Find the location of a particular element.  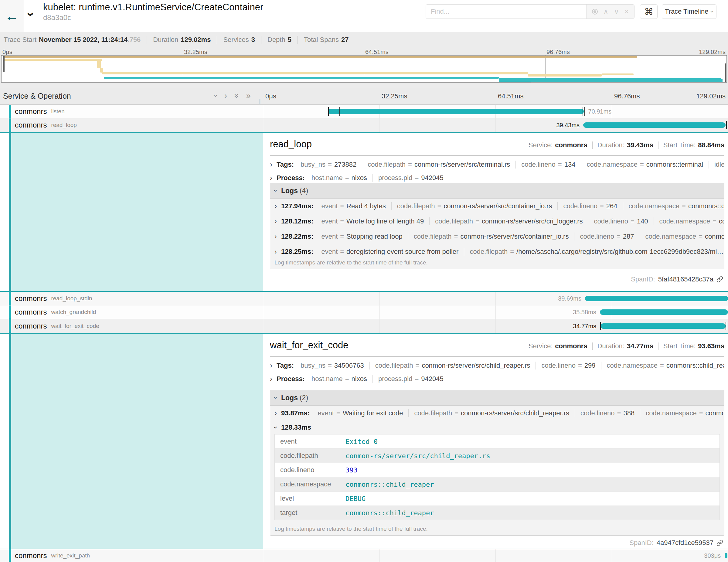

operation-name: read_loop_stdin is located at coordinates (71, 298).